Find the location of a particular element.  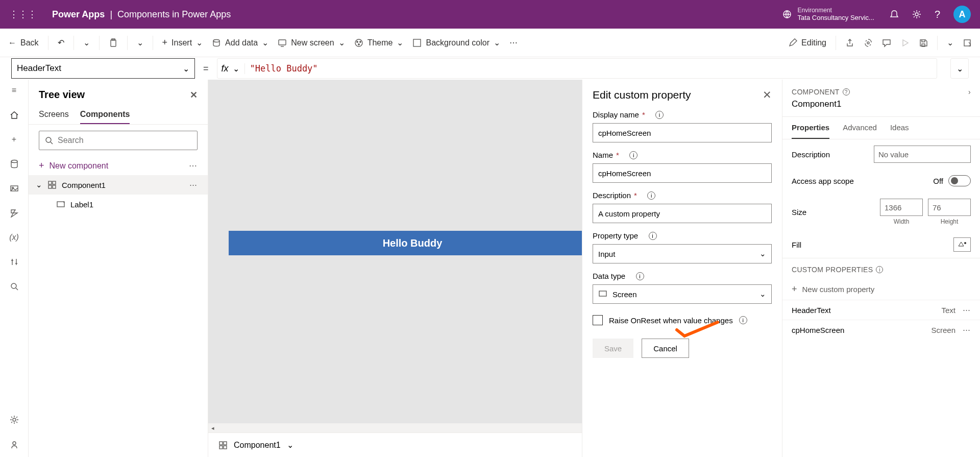

paste-dropdown: ⌄ is located at coordinates (140, 43).